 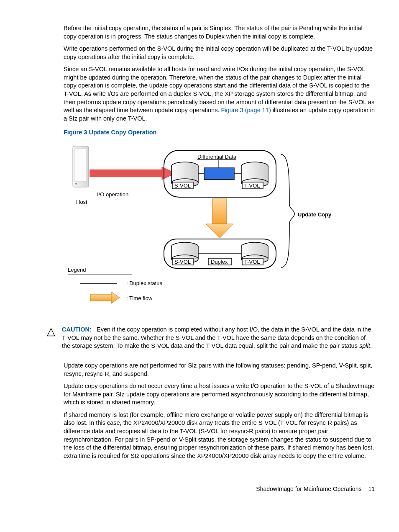 What do you see at coordinates (219, 94) in the screenshot?
I see `paragraph: Since an S-VOL remains available to all …` at bounding box center [219, 94].